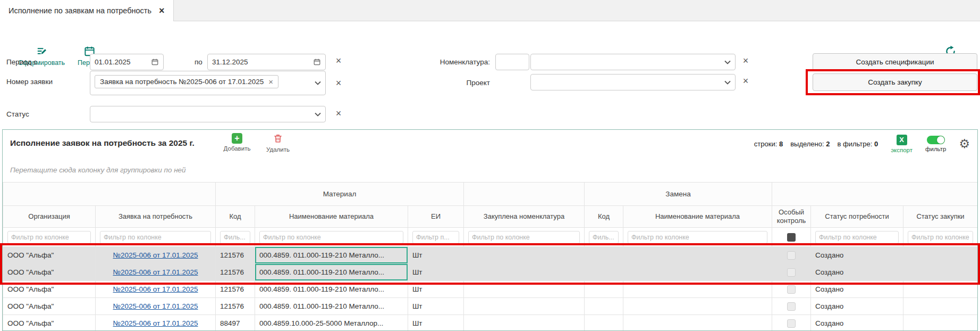  What do you see at coordinates (102, 143) in the screenshot?
I see `grid-title: Исполнение заявок на потребность за 2025…` at bounding box center [102, 143].